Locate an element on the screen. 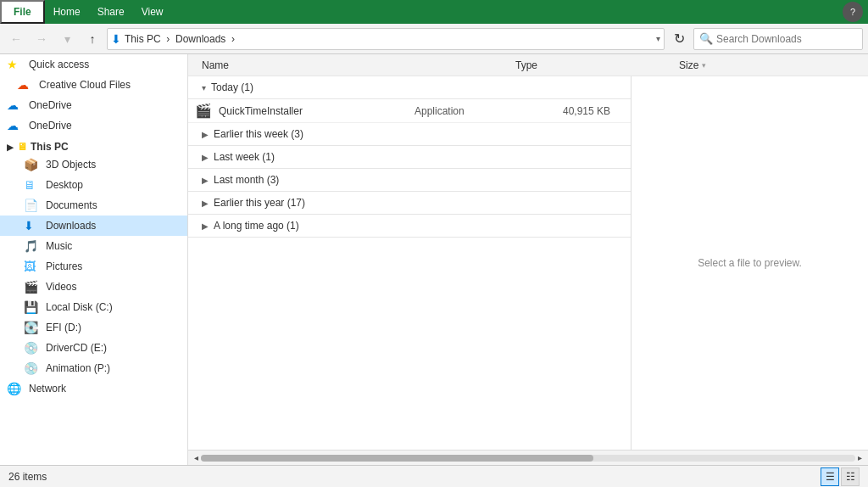  refresh-button: ↻ is located at coordinates (679, 39).